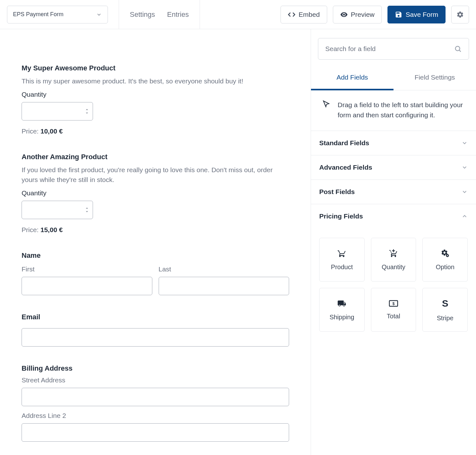 This screenshot has width=476, height=455. I want to click on name-label: Name, so click(155, 256).